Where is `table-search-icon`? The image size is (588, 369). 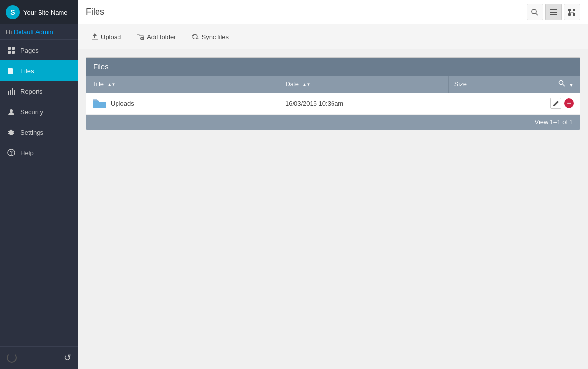 table-search-icon is located at coordinates (563, 84).